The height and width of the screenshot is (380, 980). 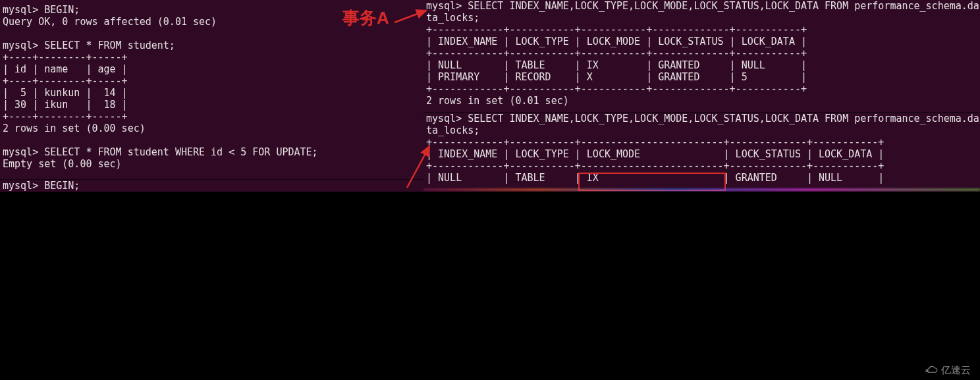 What do you see at coordinates (702, 151) in the screenshot?
I see `terminal-right-bottom: mysql> SELECT INDEX_NAME,LOCK_TYPE,LOCK_…` at bounding box center [702, 151].